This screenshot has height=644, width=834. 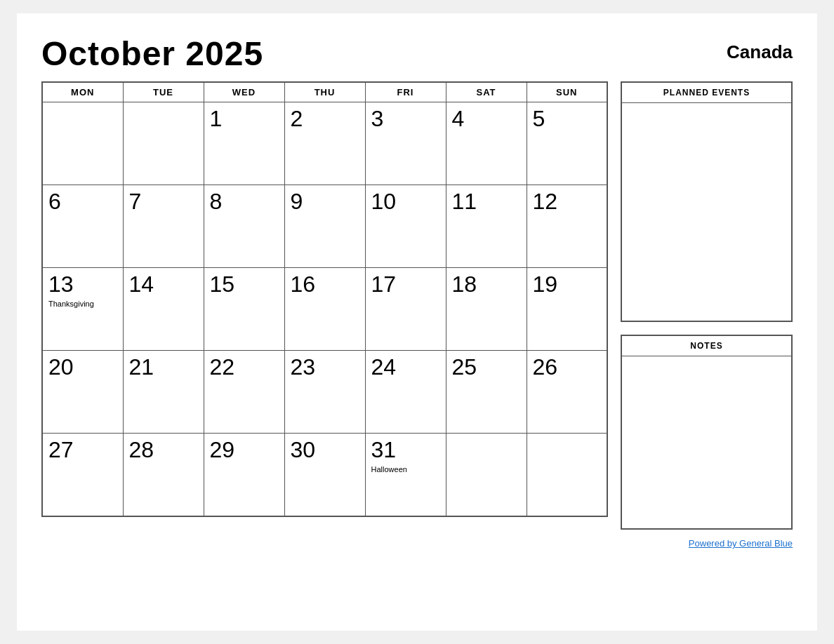 What do you see at coordinates (83, 309) in the screenshot?
I see `calendar-cell: 13Thanksgiving` at bounding box center [83, 309].